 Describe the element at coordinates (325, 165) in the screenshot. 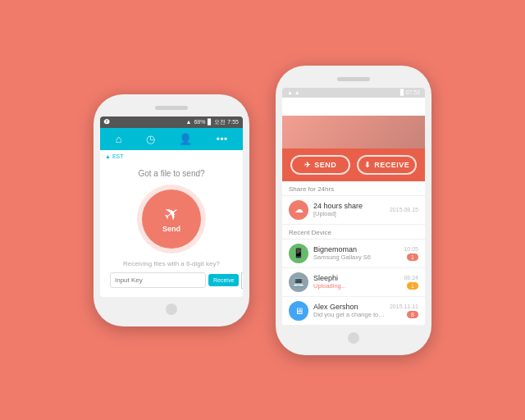

I see `send-btn-label: SEND` at that location.